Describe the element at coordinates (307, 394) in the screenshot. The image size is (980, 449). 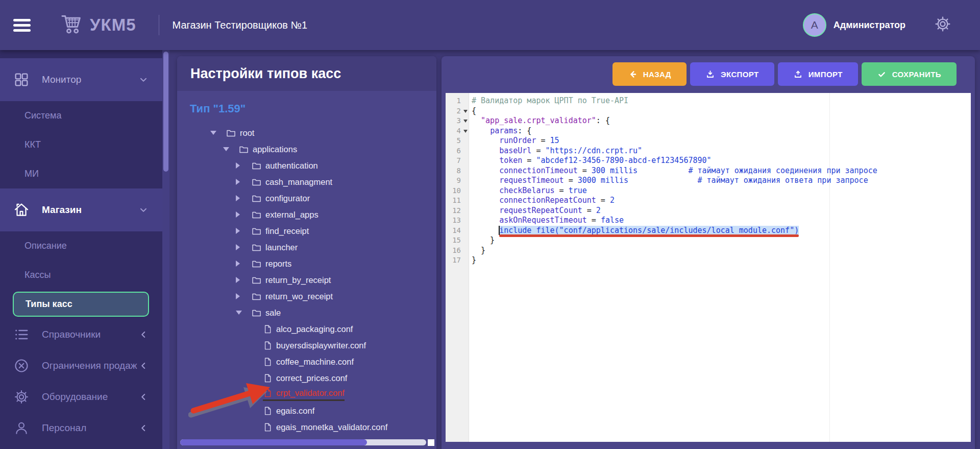
I see `tree-node: crpt_validator.conf` at that location.